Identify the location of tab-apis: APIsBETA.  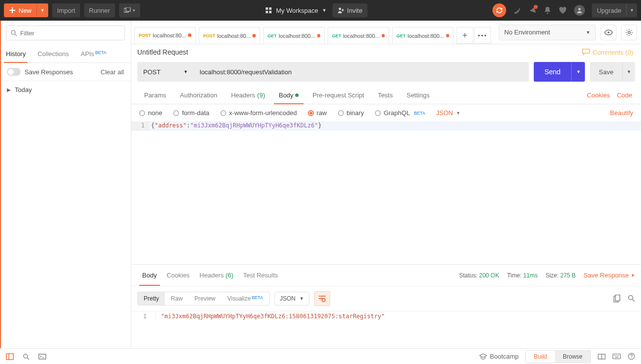
(93, 54).